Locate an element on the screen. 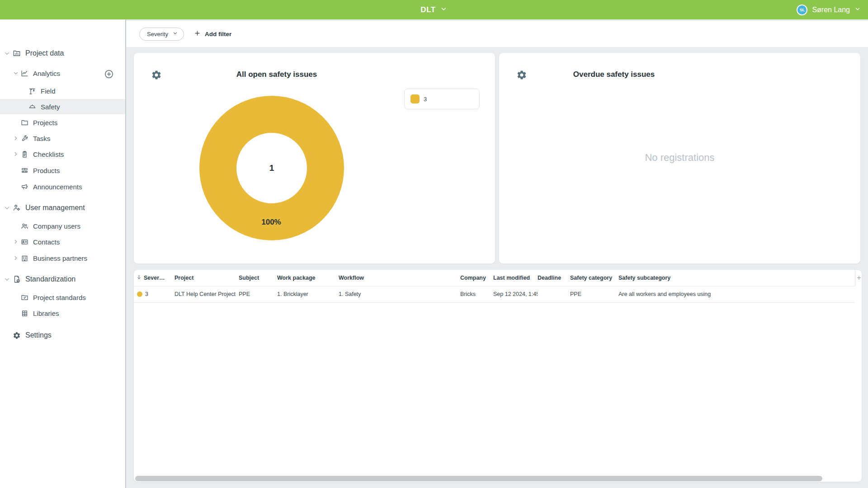 Image resolution: width=868 pixels, height=488 pixels. column-header-subject: Subject is located at coordinates (258, 278).